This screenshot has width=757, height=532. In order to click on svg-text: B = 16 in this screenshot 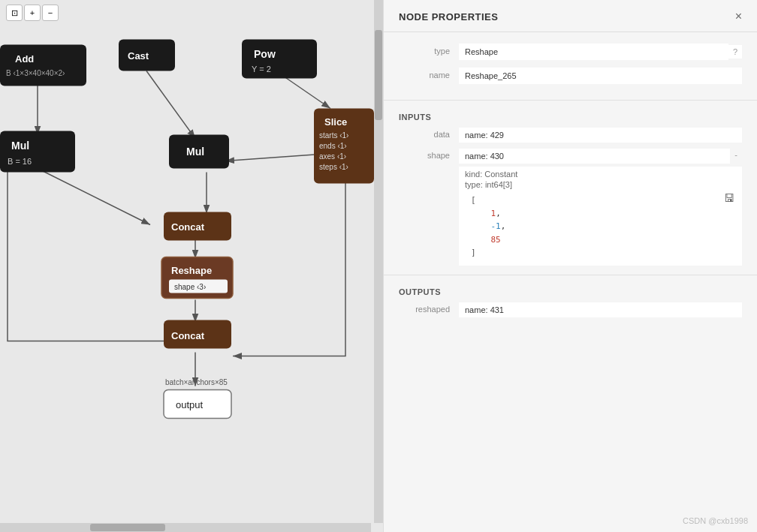, I will do `click(20, 161)`.